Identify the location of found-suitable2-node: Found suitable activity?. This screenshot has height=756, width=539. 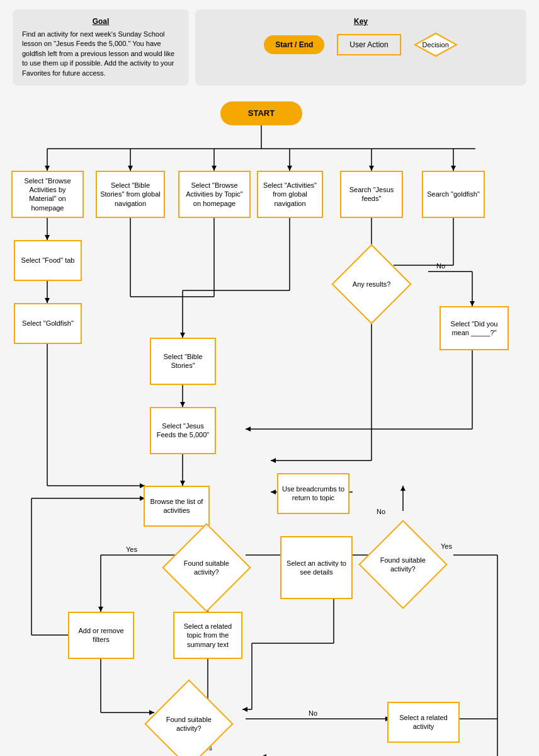
(403, 564).